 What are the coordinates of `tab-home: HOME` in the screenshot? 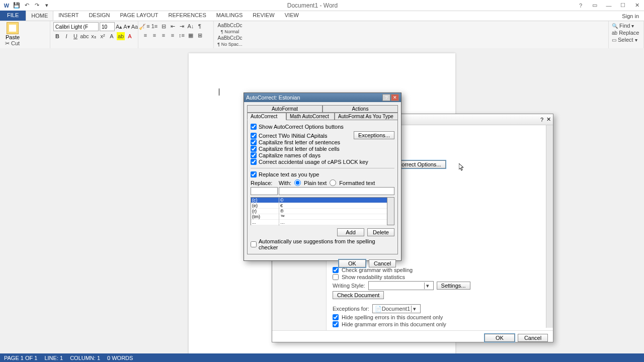 It's located at (39, 16).